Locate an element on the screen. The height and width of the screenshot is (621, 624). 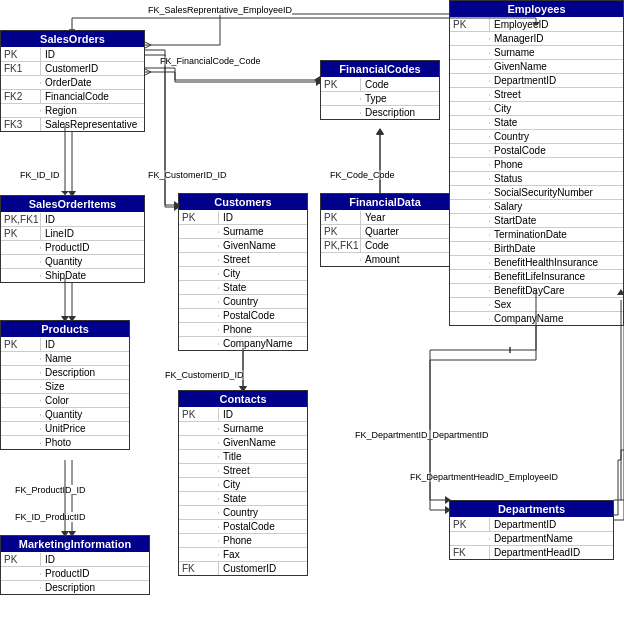
pk-label: PK is located at coordinates (21, 54).